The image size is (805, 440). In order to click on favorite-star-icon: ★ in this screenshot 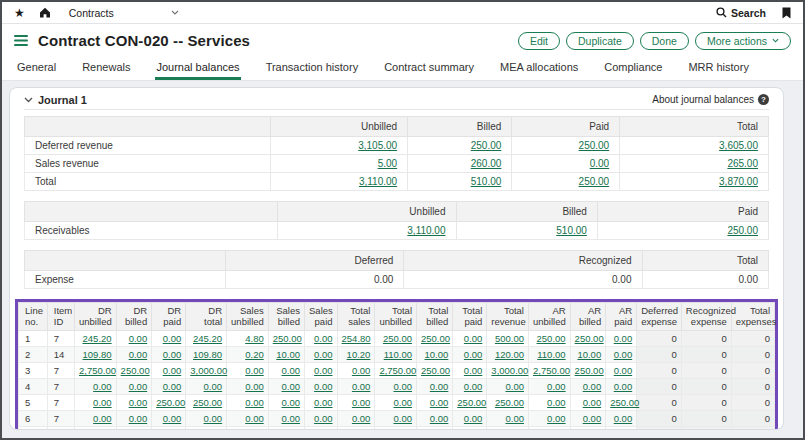, I will do `click(20, 13)`.